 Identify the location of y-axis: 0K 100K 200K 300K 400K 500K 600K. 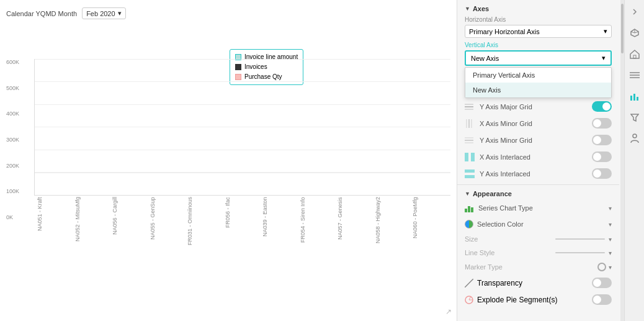
(20, 152).